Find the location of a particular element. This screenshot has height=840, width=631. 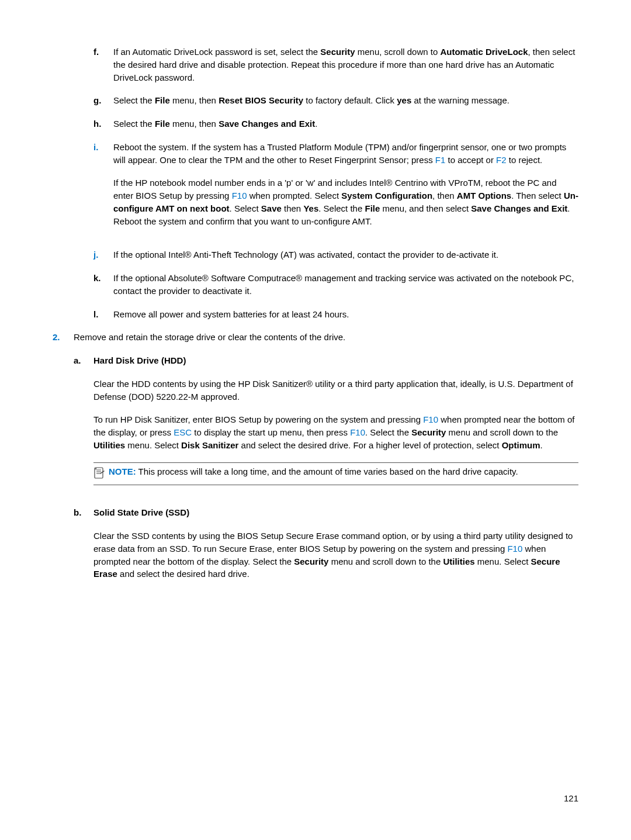

paragraph: To run HP Disk Sanitizer, enter BIOS Set… is located at coordinates (336, 433).